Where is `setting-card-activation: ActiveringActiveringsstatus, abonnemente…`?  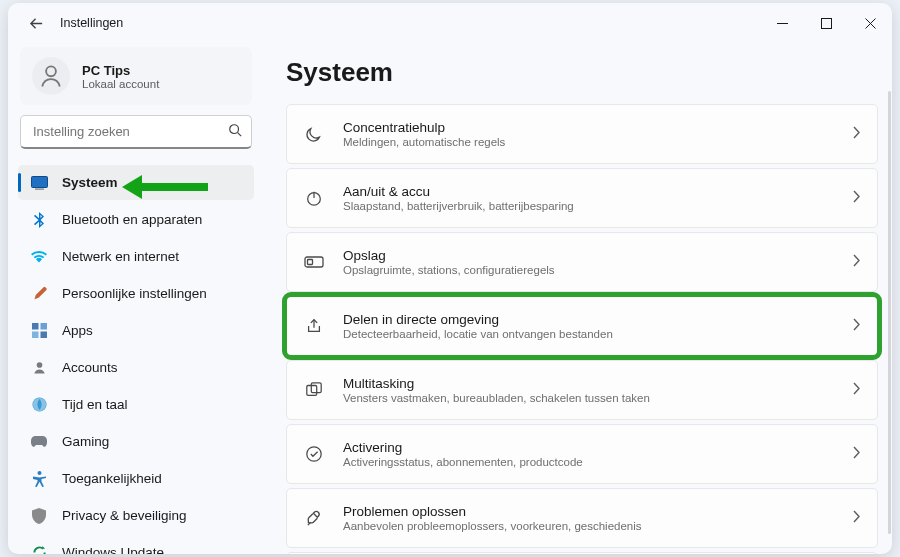 setting-card-activation: ActiveringActiveringsstatus, abonnemente… is located at coordinates (582, 454).